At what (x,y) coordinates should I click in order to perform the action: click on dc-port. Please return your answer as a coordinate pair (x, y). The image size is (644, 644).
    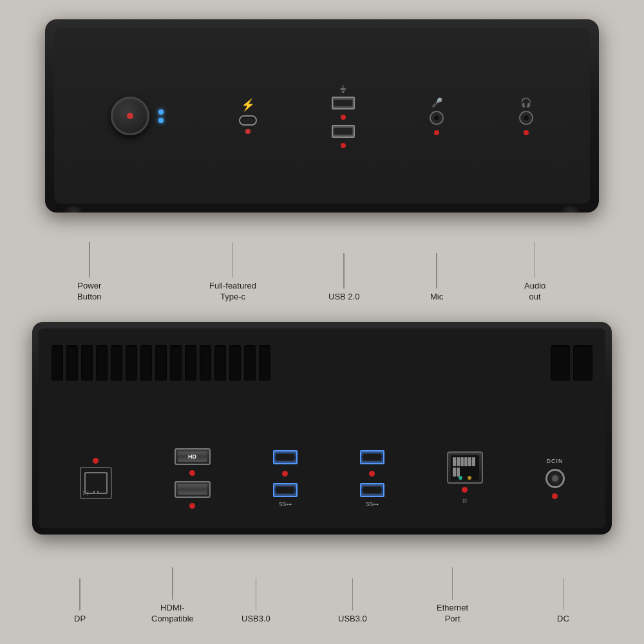
    Looking at the image, I should click on (555, 478).